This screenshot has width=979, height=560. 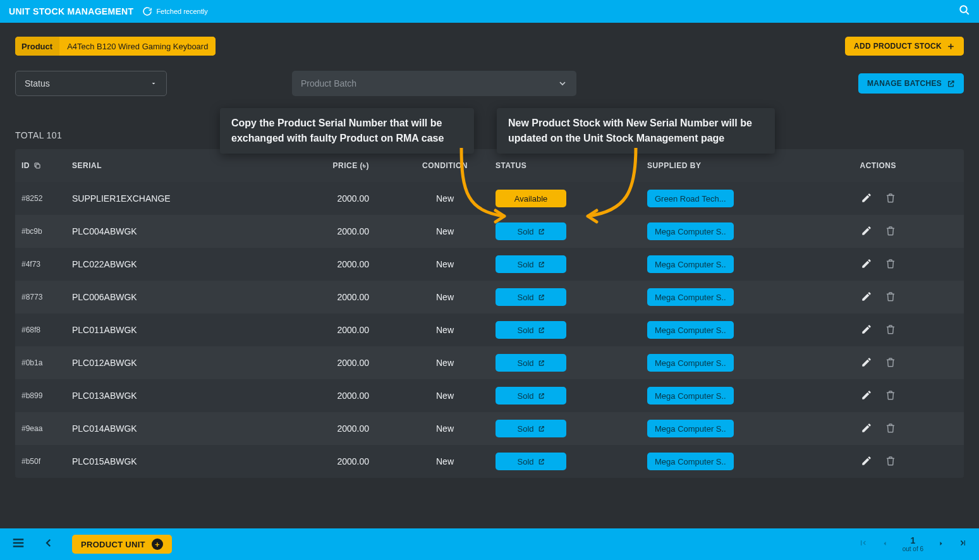 What do you see at coordinates (186, 429) in the screenshot?
I see `cell-serial: PLC014ABWGK` at bounding box center [186, 429].